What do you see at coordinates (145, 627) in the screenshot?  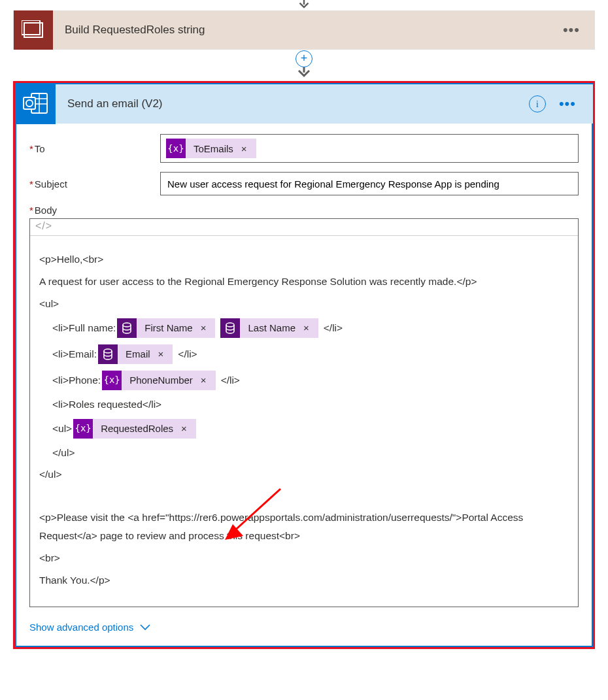 I see `chevron-down-icon` at bounding box center [145, 627].